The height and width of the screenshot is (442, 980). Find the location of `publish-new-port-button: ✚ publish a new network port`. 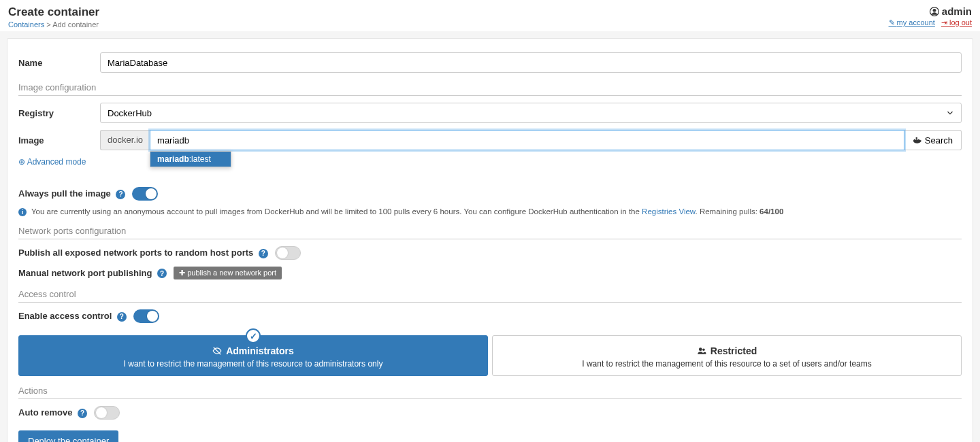

publish-new-port-button: ✚ publish a new network port is located at coordinates (227, 273).